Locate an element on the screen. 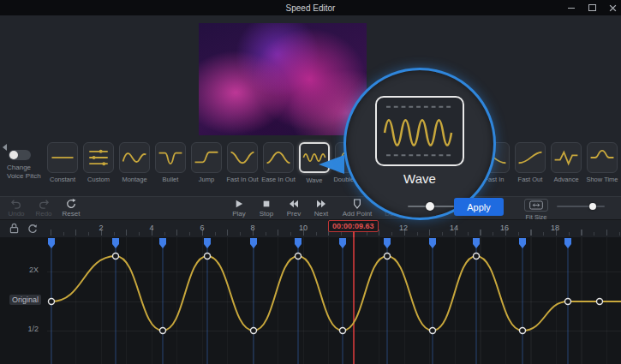 The height and width of the screenshot is (364, 621). reset-view-icon is located at coordinates (33, 228).